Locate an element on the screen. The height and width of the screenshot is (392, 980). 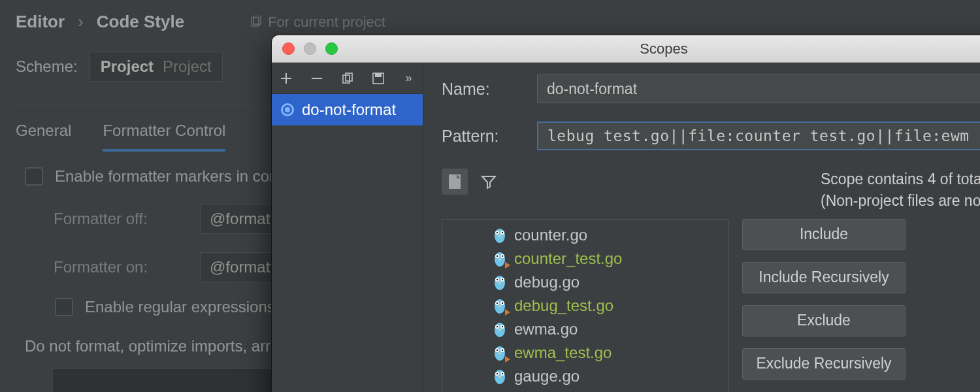
current-project-hint: For current project is located at coordinates (318, 22).